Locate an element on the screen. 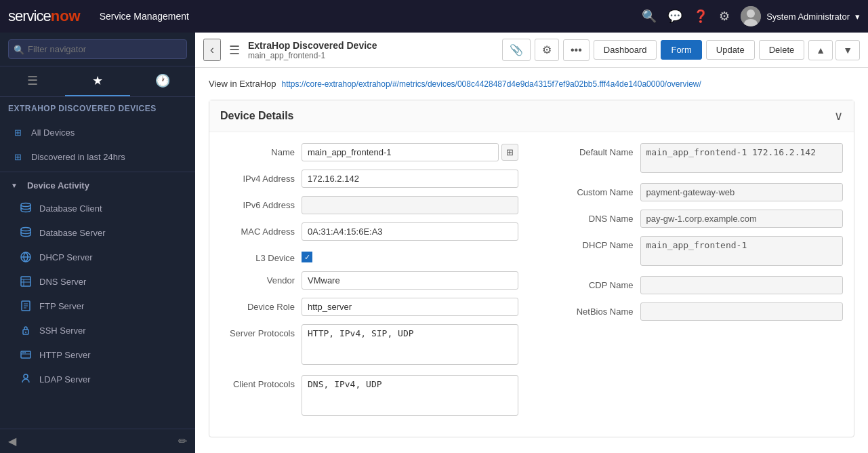 The width and height of the screenshot is (868, 453). search-icon: 🔍 is located at coordinates (649, 16).